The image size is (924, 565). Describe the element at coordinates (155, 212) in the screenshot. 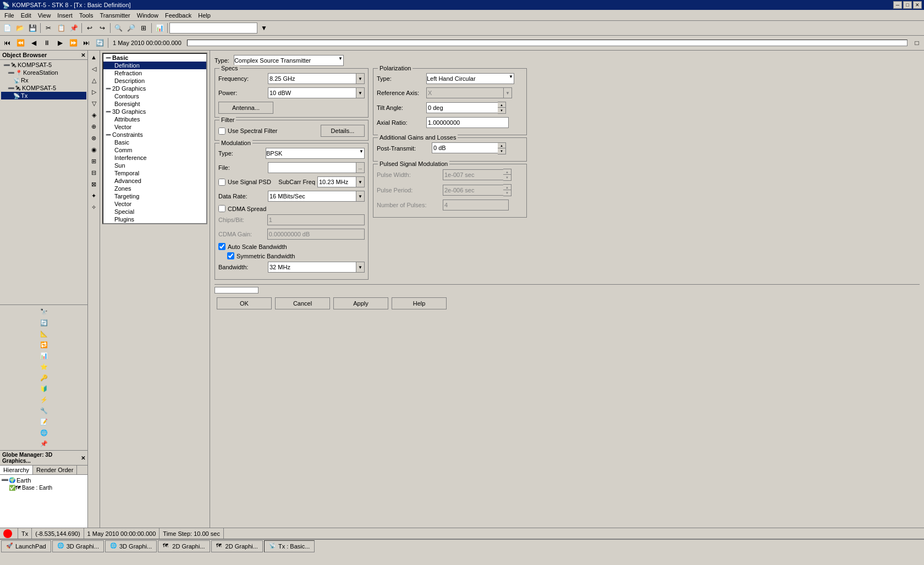

I see `nav-special: Special` at that location.